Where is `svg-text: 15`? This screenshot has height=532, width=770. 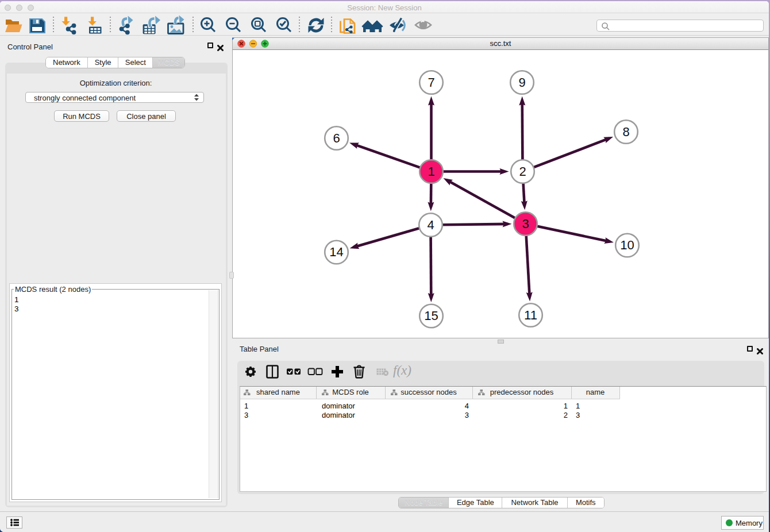 svg-text: 15 is located at coordinates (431, 316).